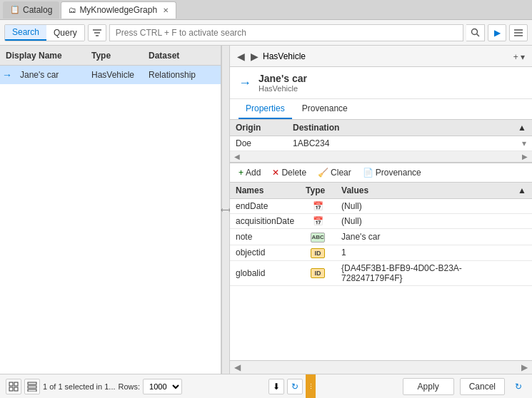  What do you see at coordinates (114, 75) in the screenshot?
I see `row-type: HasVehicle` at bounding box center [114, 75].